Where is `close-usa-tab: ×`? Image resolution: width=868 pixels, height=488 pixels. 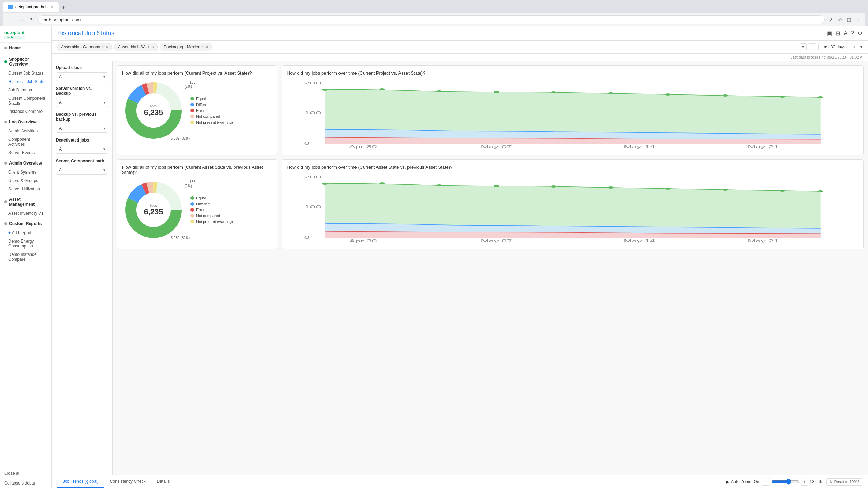
close-usa-tab: × is located at coordinates (153, 47).